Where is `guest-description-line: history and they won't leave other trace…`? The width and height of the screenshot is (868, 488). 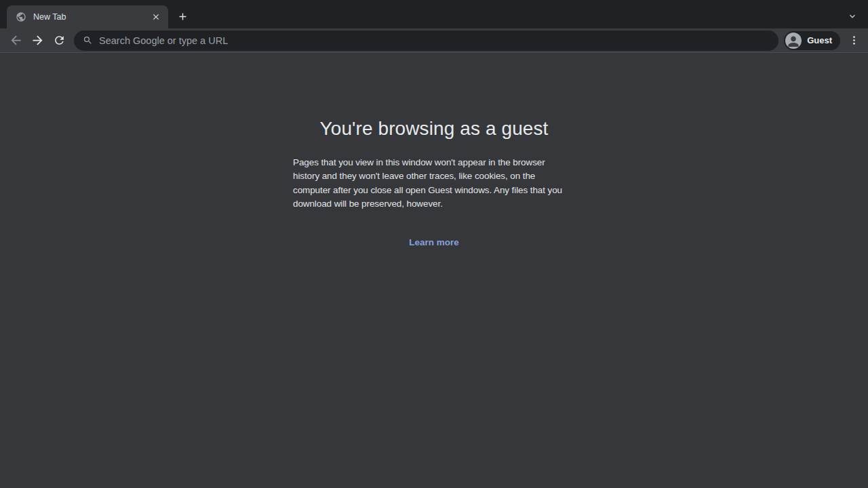
guest-description-line: history and they won't leave other trace… is located at coordinates (434, 176).